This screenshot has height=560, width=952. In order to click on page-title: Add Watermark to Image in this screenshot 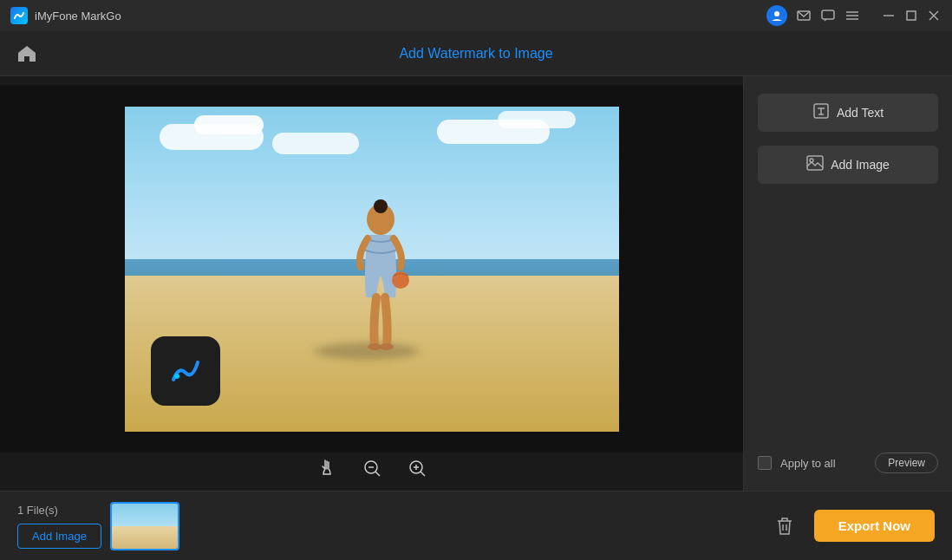, I will do `click(475, 54)`.